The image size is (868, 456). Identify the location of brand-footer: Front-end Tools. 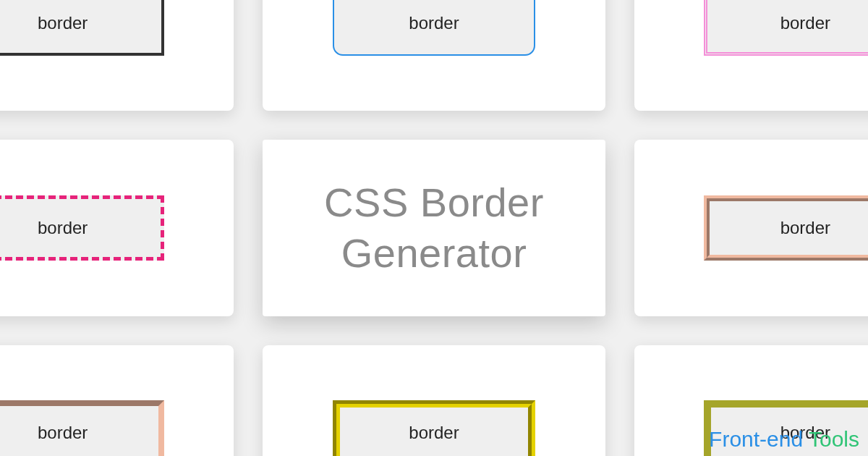
(784, 439).